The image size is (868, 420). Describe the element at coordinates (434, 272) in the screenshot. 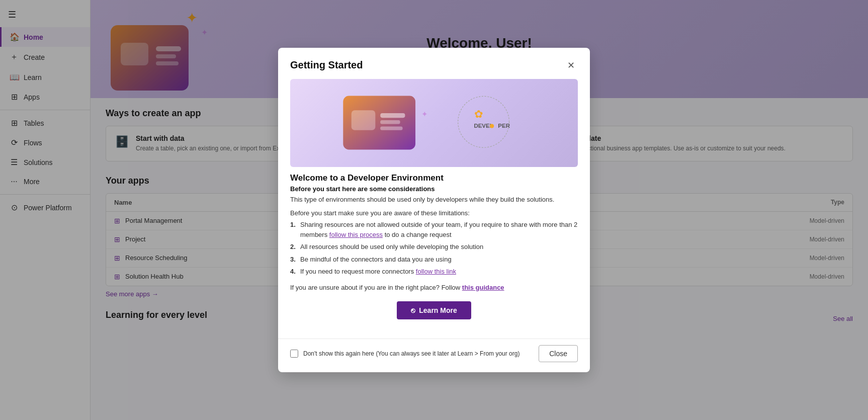

I see `list-item: If you need to request more connectors f…` at that location.